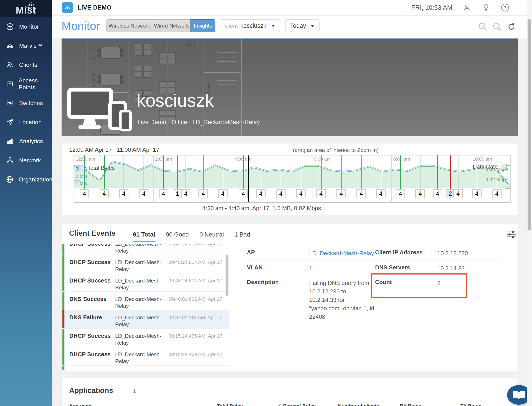 This screenshot has width=532, height=406. I want to click on time-range-selector: Today, so click(302, 26).